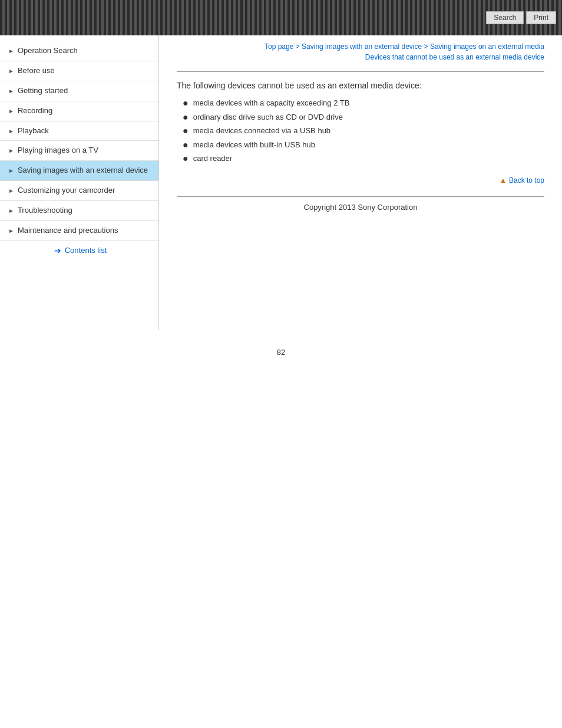  Describe the element at coordinates (85, 151) in the screenshot. I see `sidebar-item-label: Playing images on a TV` at that location.